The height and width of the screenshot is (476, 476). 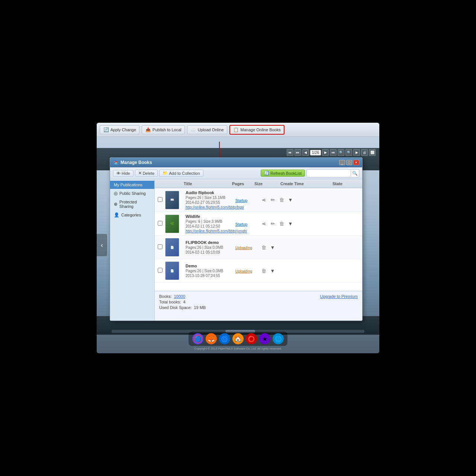 I want to click on search-input, so click(x=329, y=173).